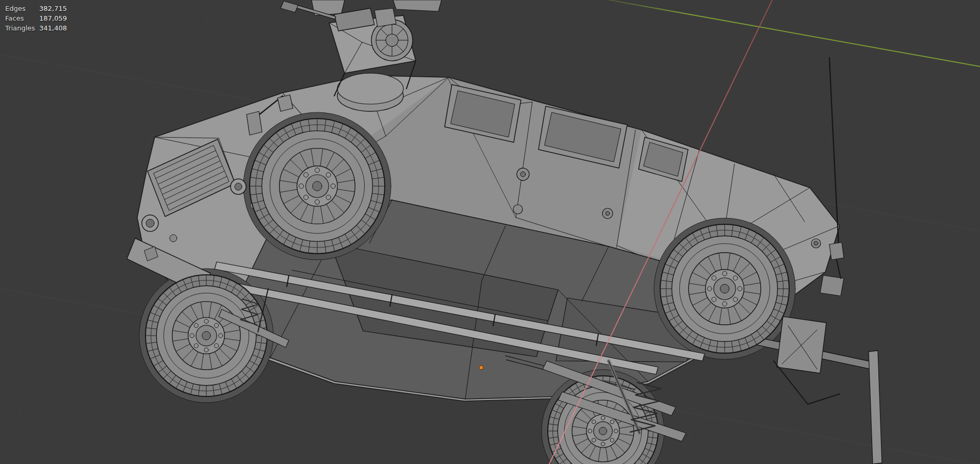 The height and width of the screenshot is (464, 980). Describe the element at coordinates (254, 123) in the screenshot. I see `mirror-head` at that location.